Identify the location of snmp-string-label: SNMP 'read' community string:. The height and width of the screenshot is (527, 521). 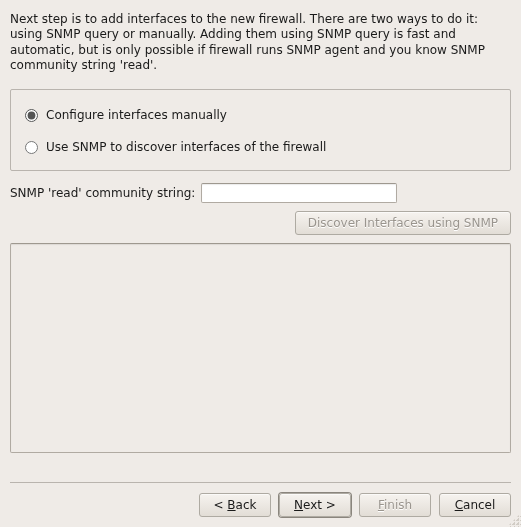
(102, 193).